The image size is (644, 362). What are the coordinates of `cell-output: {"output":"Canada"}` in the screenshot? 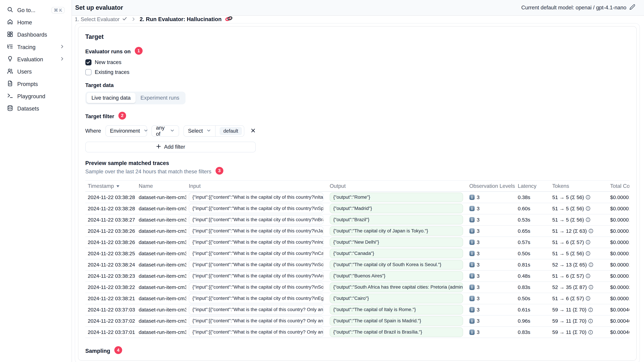 It's located at (396, 253).